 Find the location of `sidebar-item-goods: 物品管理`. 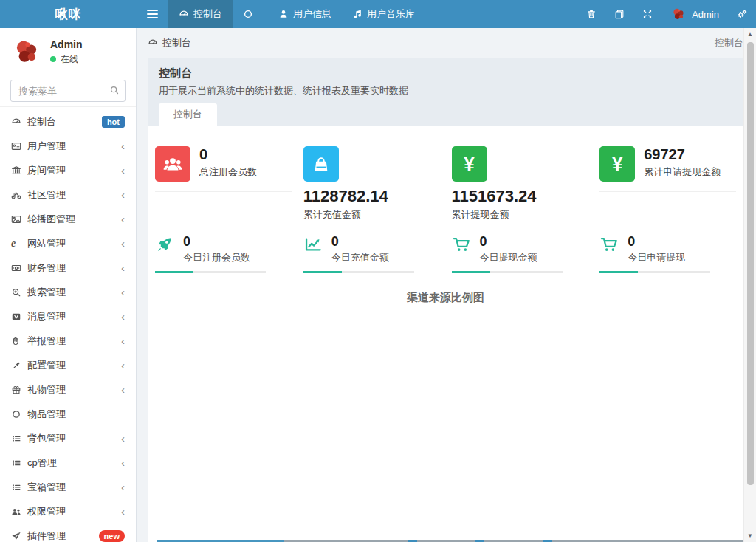

sidebar-item-goods: 物品管理 is located at coordinates (68, 414).